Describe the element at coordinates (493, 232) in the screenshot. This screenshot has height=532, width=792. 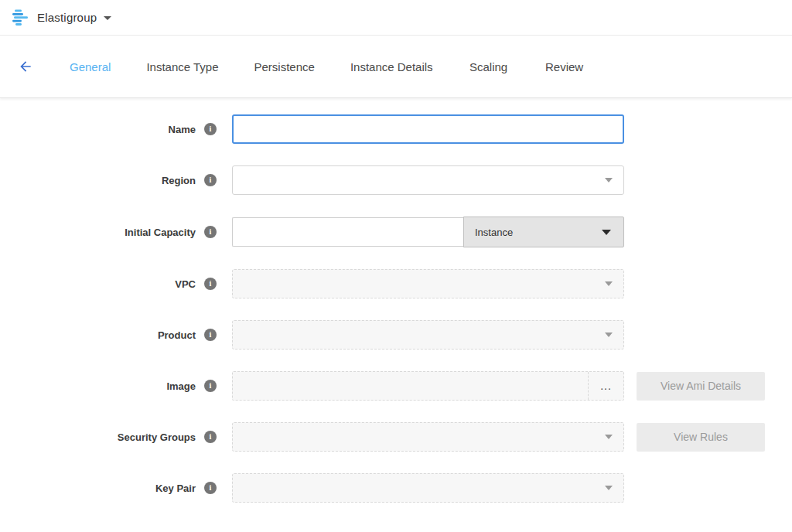
I see `capacity-unit-value: Instance` at that location.